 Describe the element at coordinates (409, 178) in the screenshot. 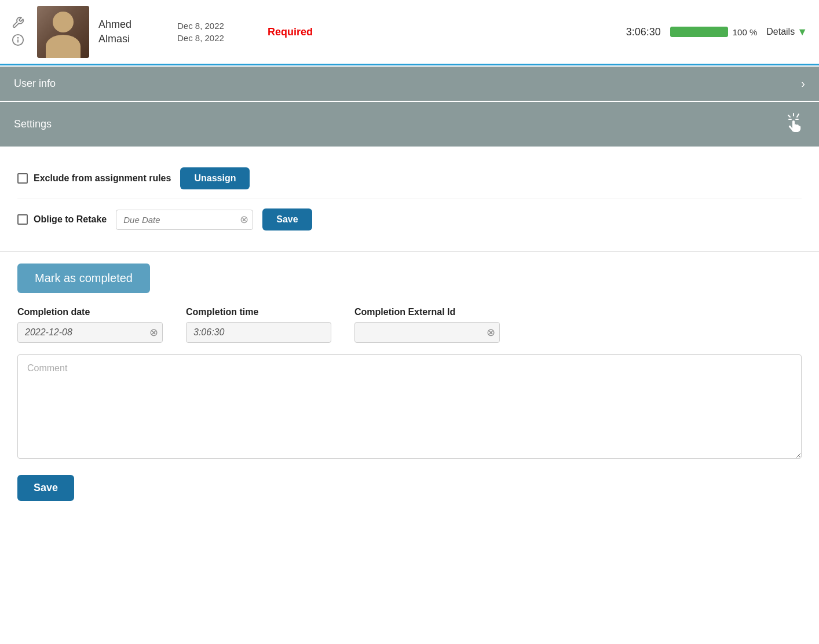

I see `exclude-row: Exclude from assignment rules Unassign` at that location.